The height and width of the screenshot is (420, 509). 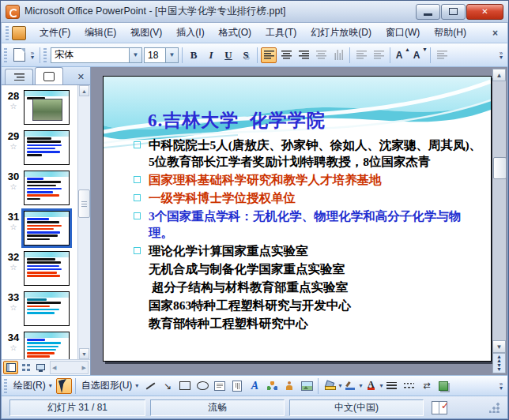 I want to click on decrease-font-button: A▼, so click(x=419, y=55).